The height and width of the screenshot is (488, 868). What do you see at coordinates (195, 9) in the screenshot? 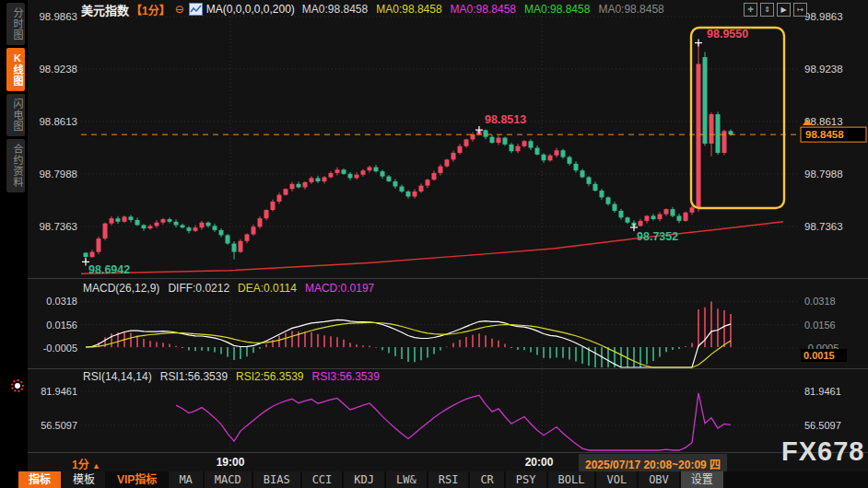
I see `chart-type-icon` at bounding box center [195, 9].